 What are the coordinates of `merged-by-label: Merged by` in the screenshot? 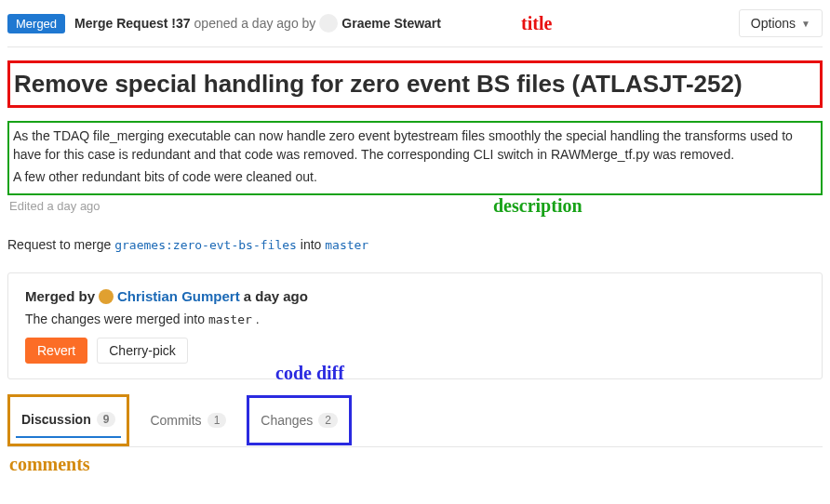 It's located at (60, 296).